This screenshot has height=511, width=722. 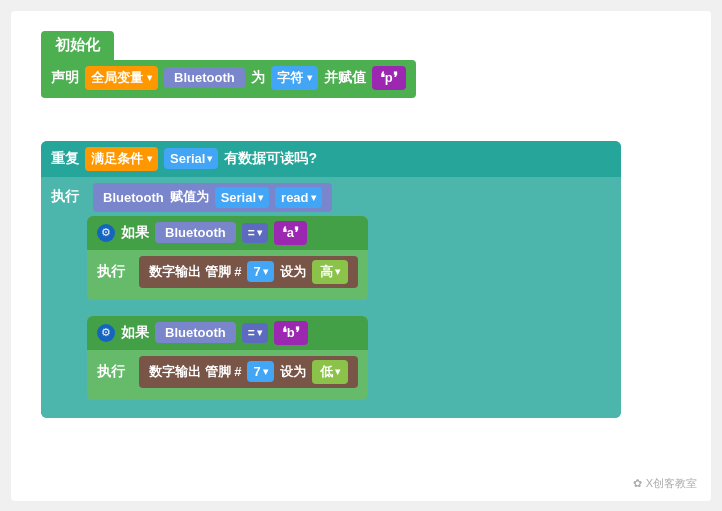 What do you see at coordinates (134, 198) in the screenshot?
I see `bluetooth-assign-label: Bluetooth` at bounding box center [134, 198].